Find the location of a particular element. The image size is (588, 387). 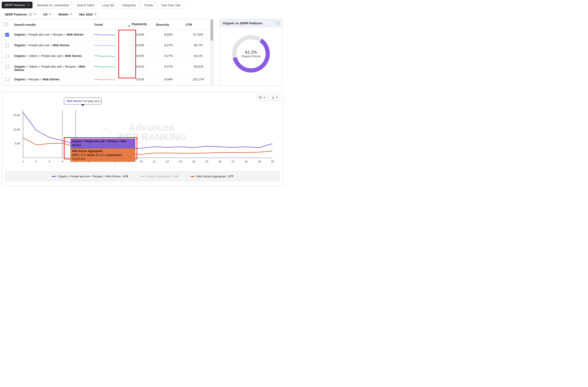

row-ctr: 54.1% is located at coordinates (198, 57).